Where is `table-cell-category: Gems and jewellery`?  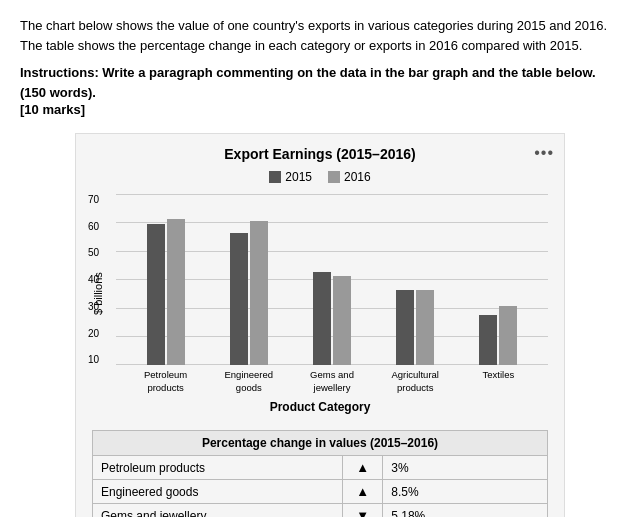 table-cell-category: Gems and jewellery is located at coordinates (218, 511).